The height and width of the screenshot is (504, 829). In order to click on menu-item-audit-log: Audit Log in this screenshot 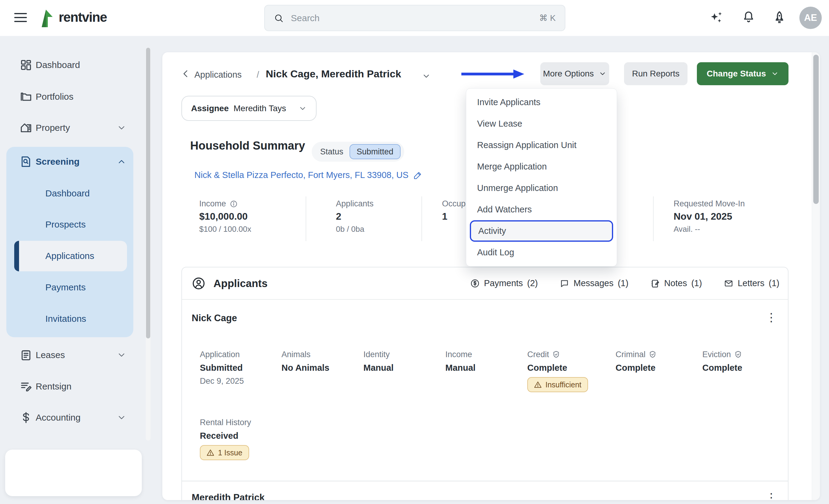, I will do `click(542, 253)`.